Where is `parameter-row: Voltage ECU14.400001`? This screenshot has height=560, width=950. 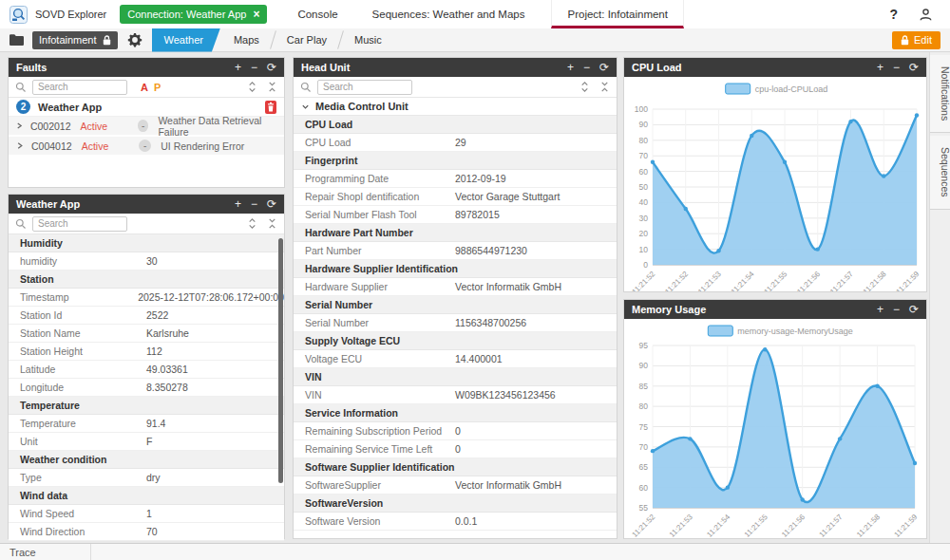 parameter-row: Voltage ECU14.400001 is located at coordinates (455, 359).